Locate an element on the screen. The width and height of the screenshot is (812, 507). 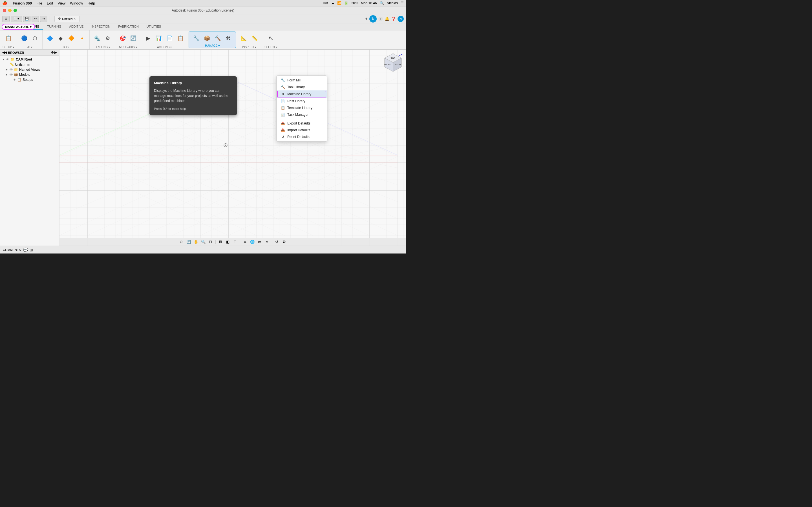
workspace-tab: ⚙ Untitled ✕ is located at coordinates (67, 19).